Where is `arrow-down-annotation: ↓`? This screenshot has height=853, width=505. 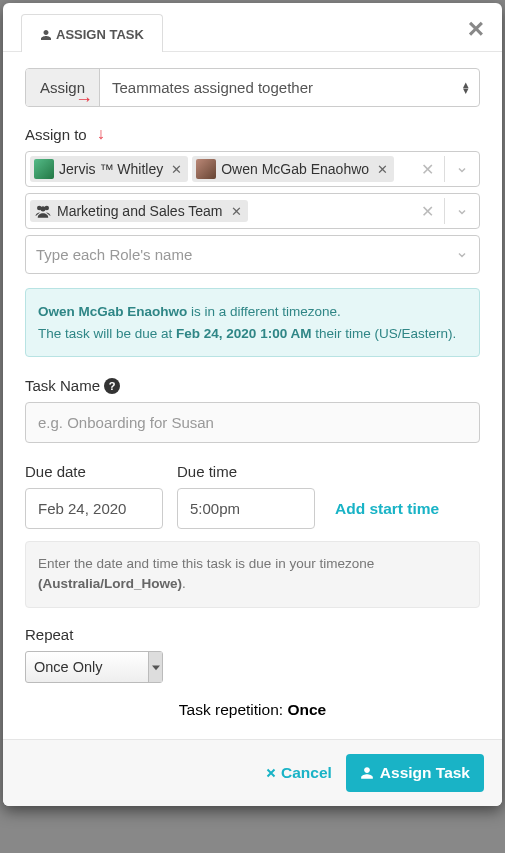 arrow-down-annotation: ↓ is located at coordinates (101, 134).